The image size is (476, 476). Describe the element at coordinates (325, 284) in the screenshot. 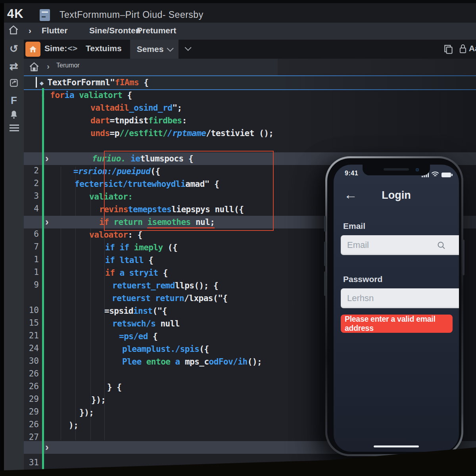

I see `phone-volume-down-button` at that location.